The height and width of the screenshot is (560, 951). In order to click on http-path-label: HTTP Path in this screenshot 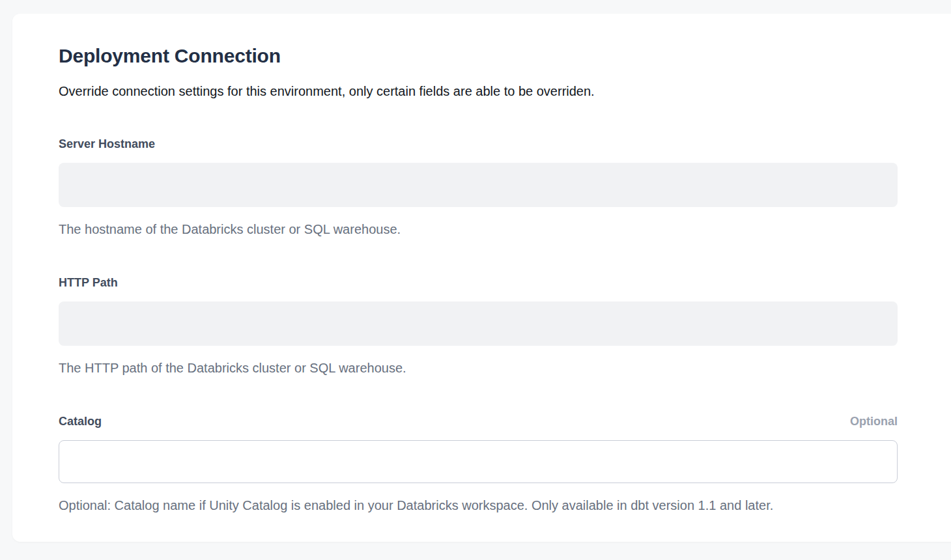, I will do `click(89, 283)`.